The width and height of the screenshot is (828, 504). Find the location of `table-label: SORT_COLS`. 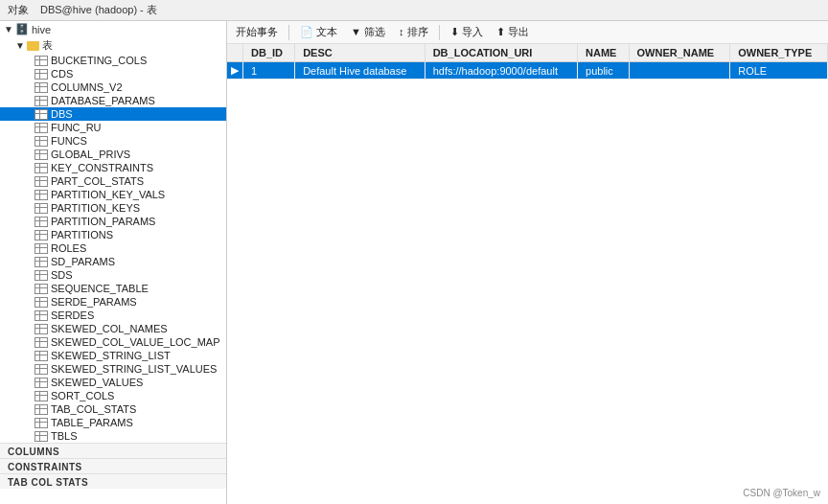

table-label: SORT_COLS is located at coordinates (82, 396).